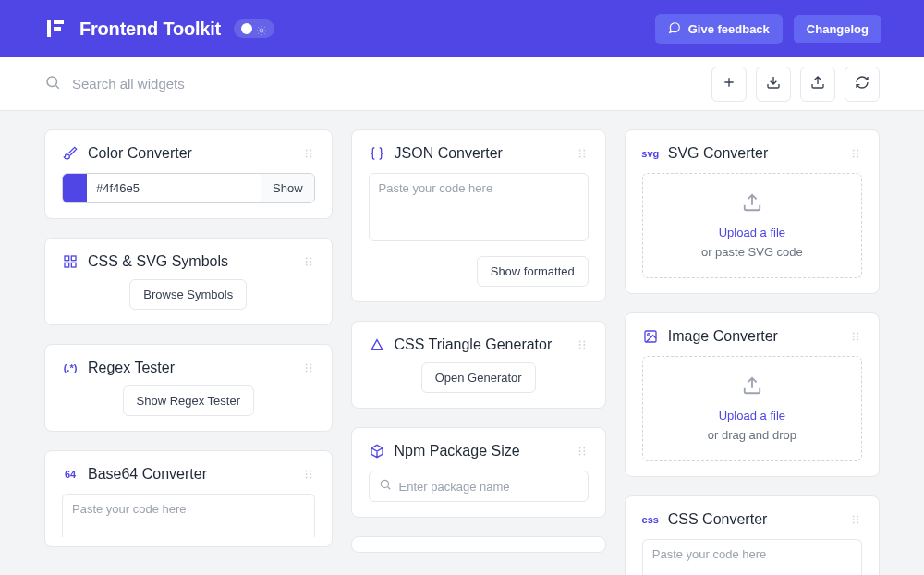  Describe the element at coordinates (754, 336) in the screenshot. I see `card-title: Image Converter` at that location.